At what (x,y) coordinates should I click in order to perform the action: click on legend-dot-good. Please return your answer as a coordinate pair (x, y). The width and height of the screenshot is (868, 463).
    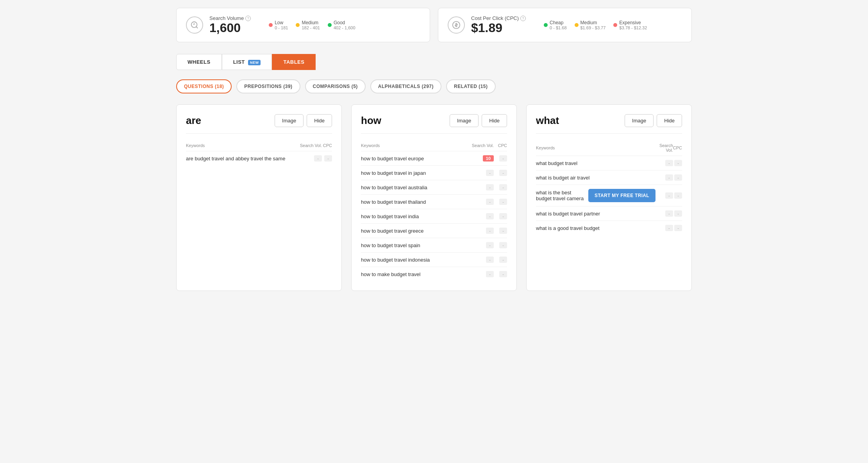
    Looking at the image, I should click on (330, 25).